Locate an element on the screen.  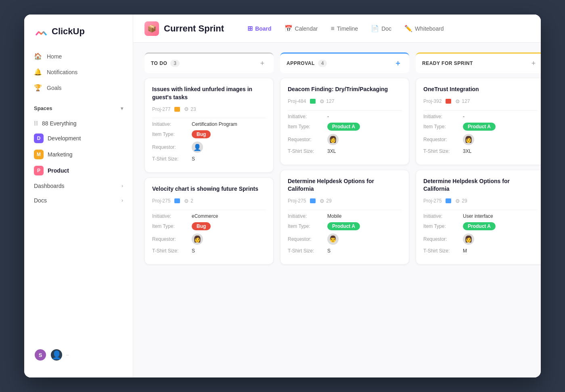
card-5-requestor-avatar: 👩 is located at coordinates (469, 140).